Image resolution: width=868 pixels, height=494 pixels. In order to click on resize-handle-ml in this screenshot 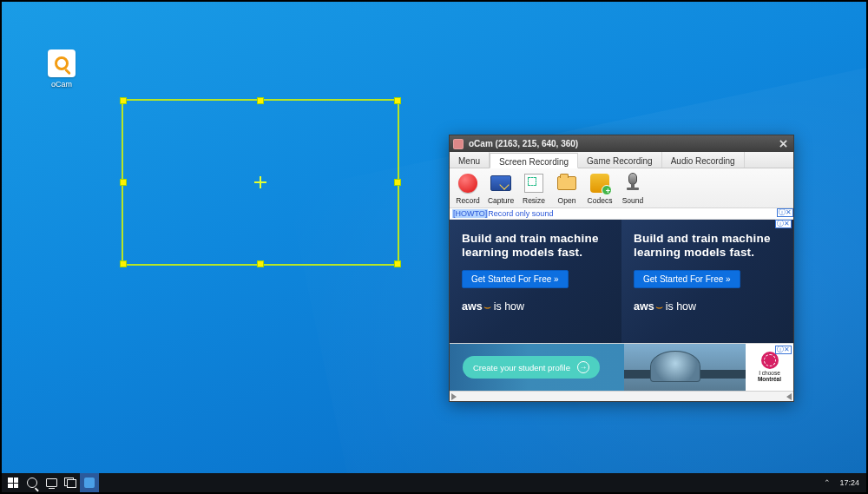, I will do `click(123, 182)`.